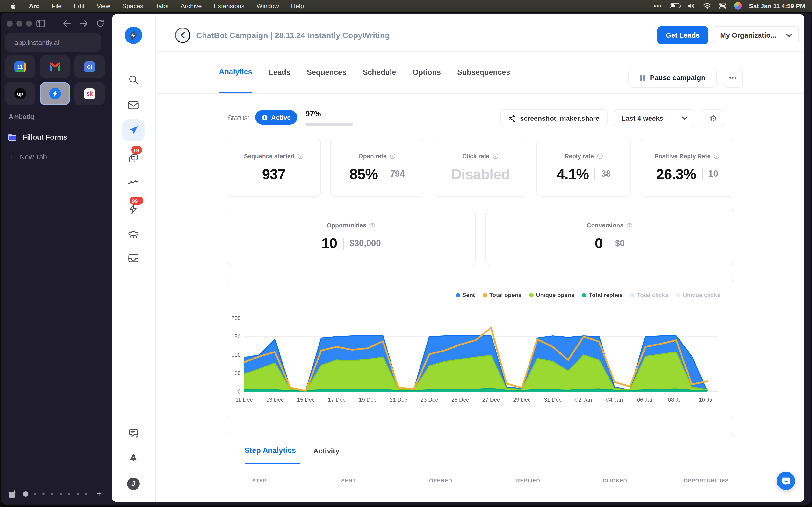 Image resolution: width=812 pixels, height=507 pixels. What do you see at coordinates (134, 258) in the screenshot?
I see `inbox-icon` at bounding box center [134, 258].